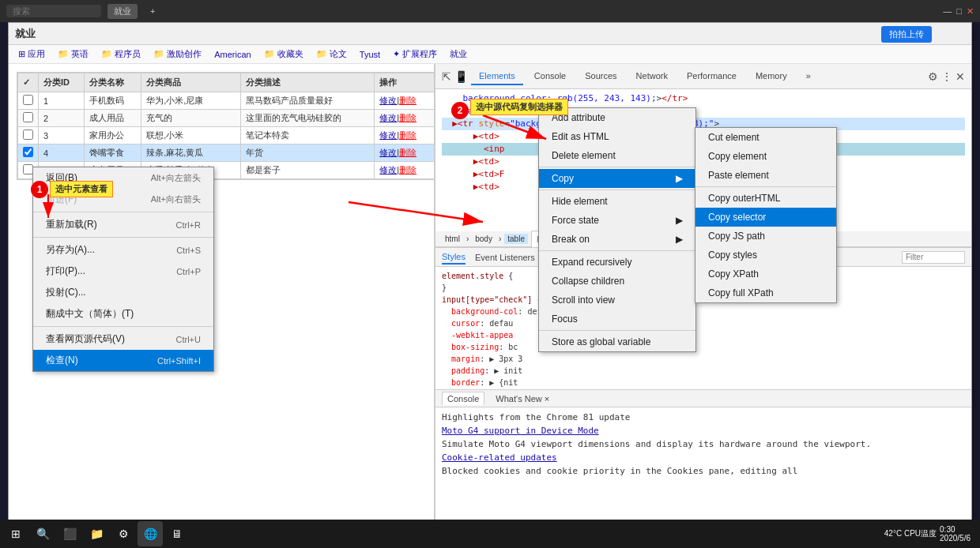 The image size is (980, 548). What do you see at coordinates (516, 238) in the screenshot?
I see `breadcrumb-table: table` at bounding box center [516, 238].